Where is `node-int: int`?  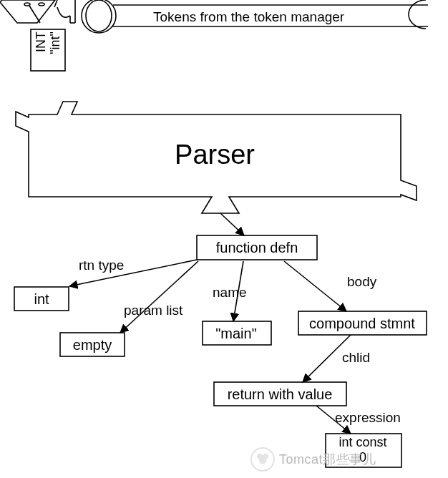
node-int: int is located at coordinates (42, 299).